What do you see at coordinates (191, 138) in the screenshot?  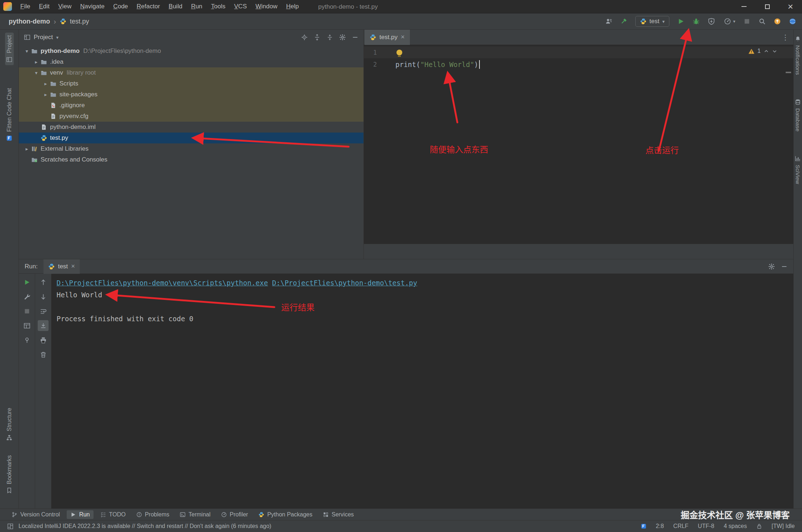 I see `tree-item-test-py: test.py` at bounding box center [191, 138].